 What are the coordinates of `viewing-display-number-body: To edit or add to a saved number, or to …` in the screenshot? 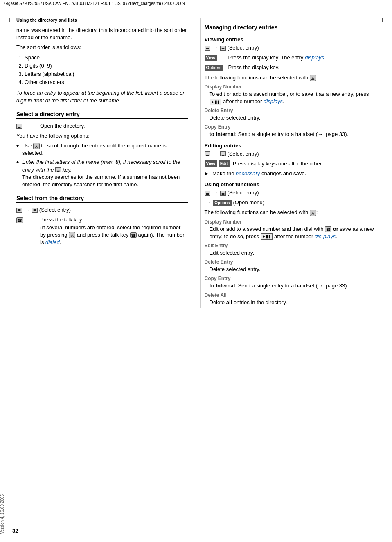 It's located at (291, 98).